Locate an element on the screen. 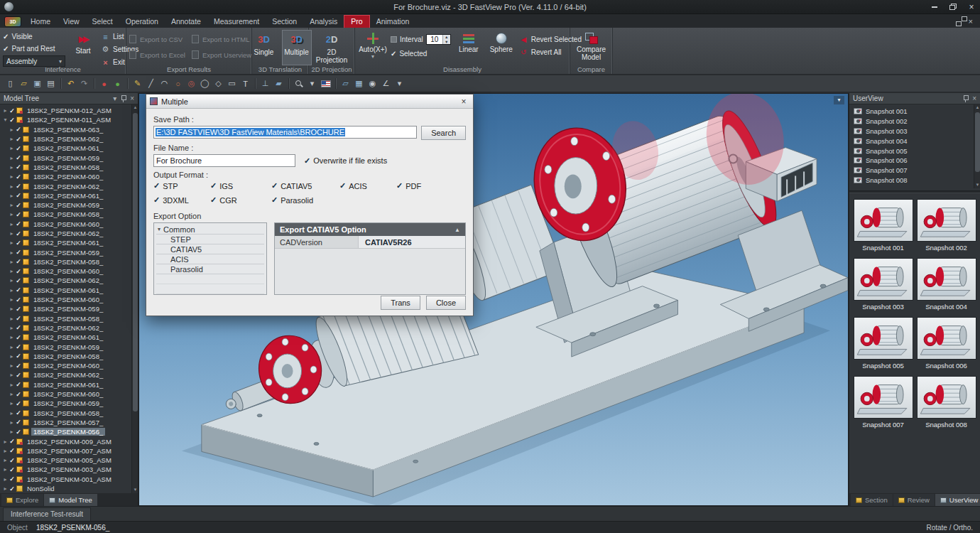  measure-angle-icon: ∠ is located at coordinates (386, 84).